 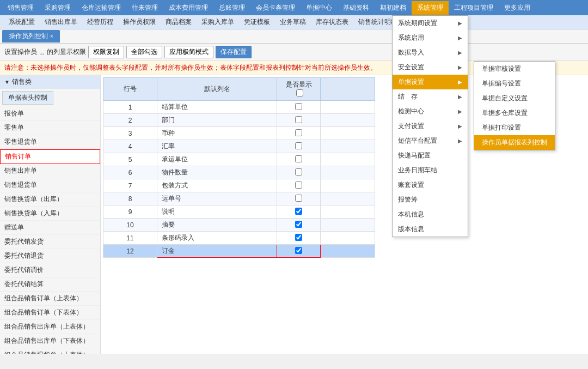 I want to click on list-item-5: 销售退货单, so click(x=50, y=185).